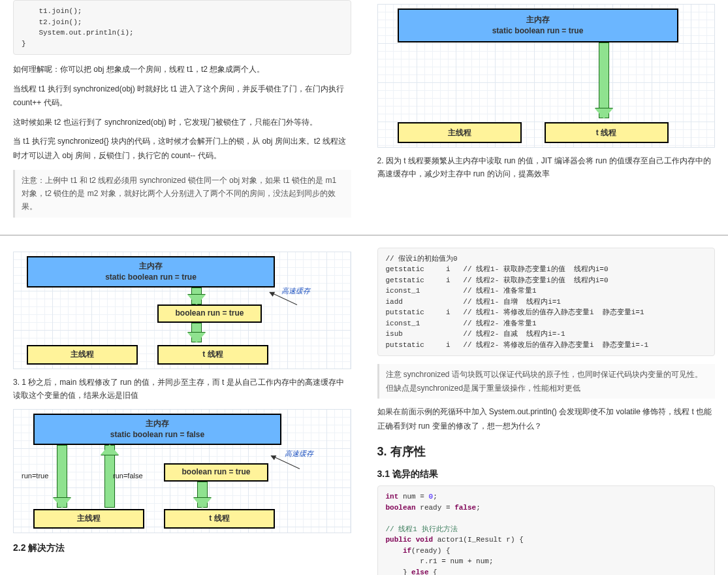  I want to click on note-block: 注意 synchronized 语句块既可以保证代码块的原子性，也同时保证代码块…, so click(546, 382).